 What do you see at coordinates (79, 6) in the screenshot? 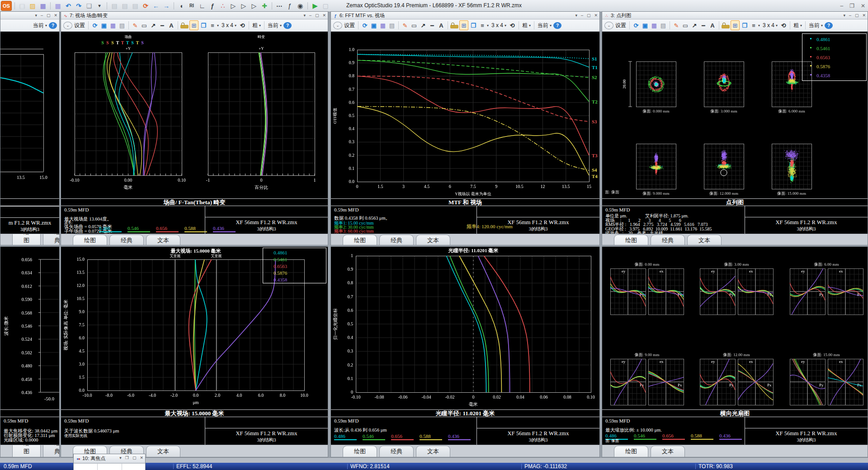
I see `redo-icon: ↷` at bounding box center [79, 6].